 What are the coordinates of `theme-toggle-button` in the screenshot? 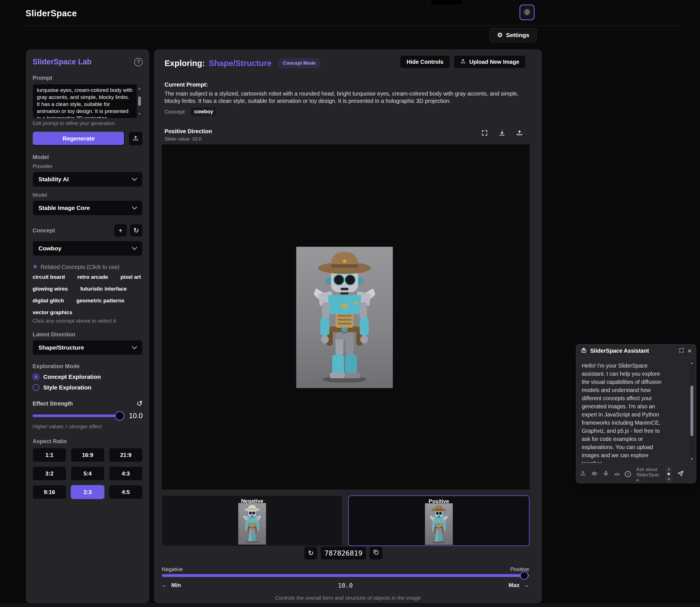 It's located at (527, 12).